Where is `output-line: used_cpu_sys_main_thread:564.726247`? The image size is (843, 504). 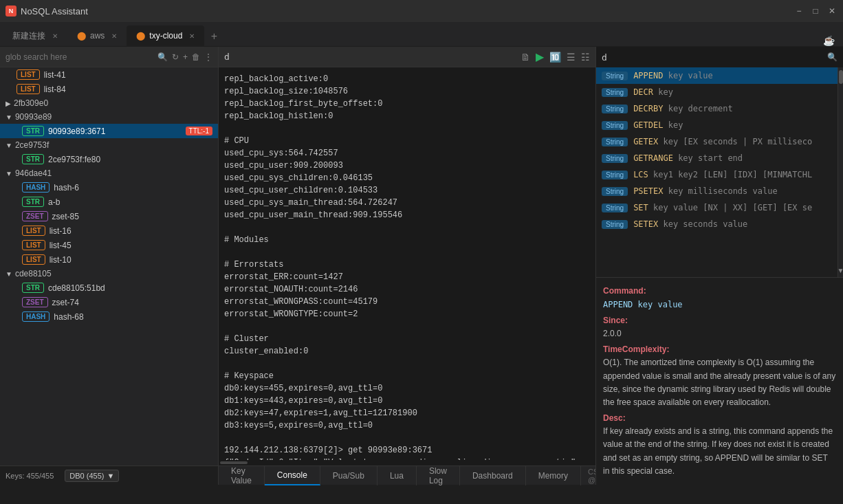 output-line: used_cpu_sys_main_thread:564.726247 is located at coordinates (407, 203).